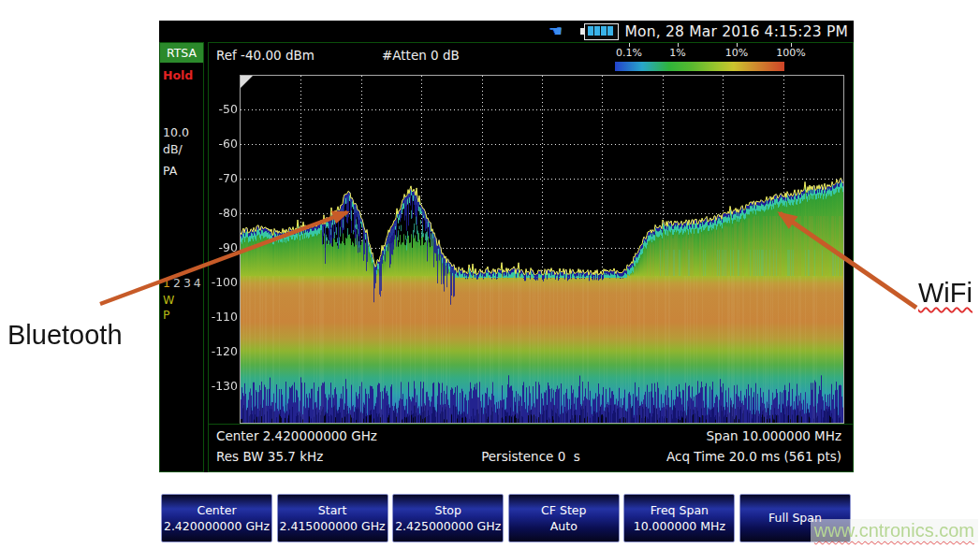  Describe the element at coordinates (223, 178) in the screenshot. I see `y-axis-tick-label: -70` at that location.